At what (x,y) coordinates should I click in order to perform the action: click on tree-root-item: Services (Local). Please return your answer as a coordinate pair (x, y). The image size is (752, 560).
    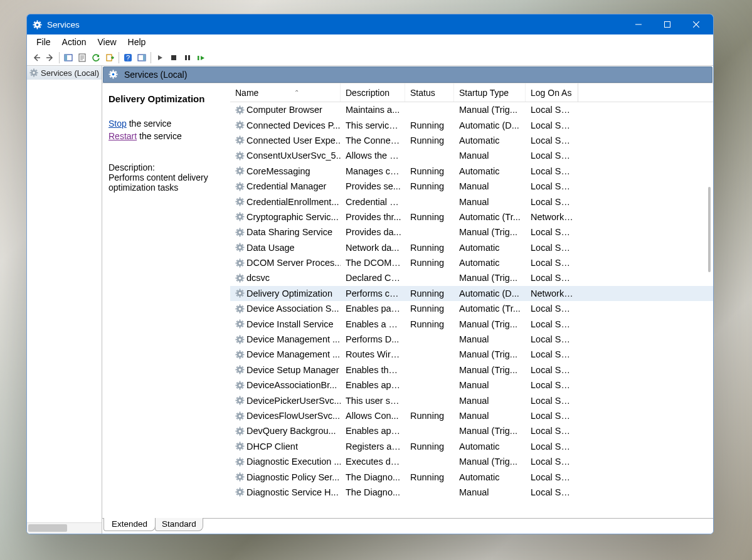
    Looking at the image, I should click on (64, 73).